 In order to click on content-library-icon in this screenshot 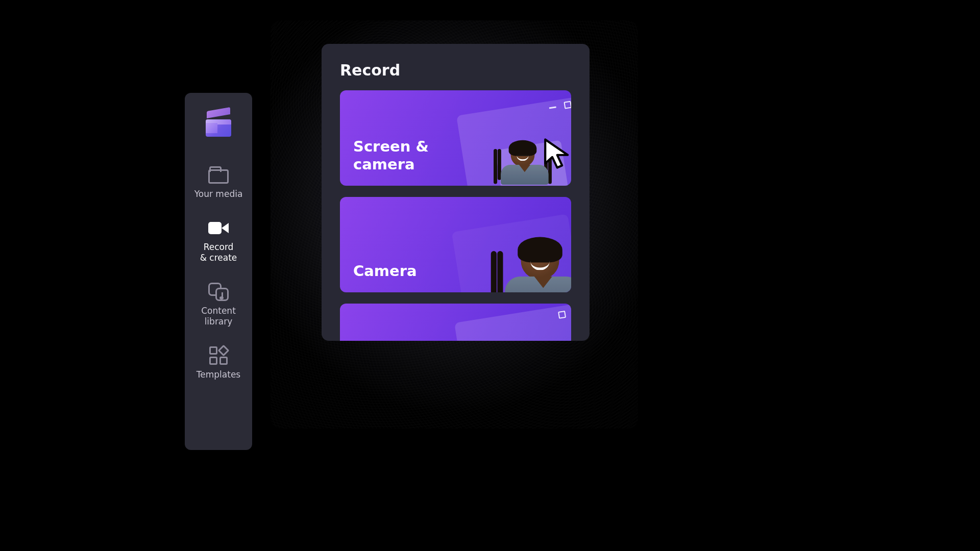, I will do `click(218, 292)`.